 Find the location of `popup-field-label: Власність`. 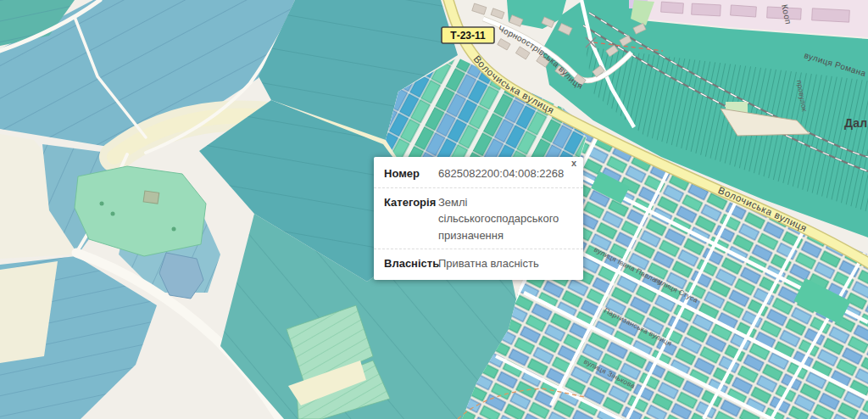

popup-field-label: Власність is located at coordinates (411, 264).